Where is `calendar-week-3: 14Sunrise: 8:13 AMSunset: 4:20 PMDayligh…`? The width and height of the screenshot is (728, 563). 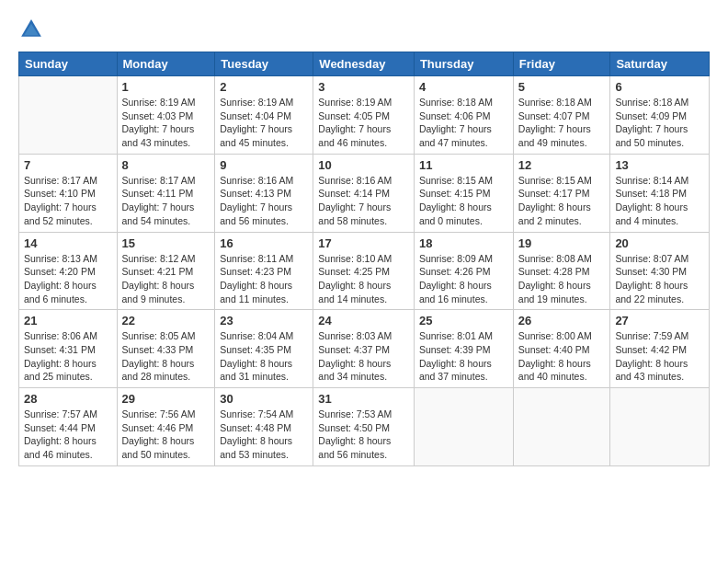
calendar-week-3: 14Sunrise: 8:13 AMSunset: 4:20 PMDayligh… is located at coordinates (364, 270).